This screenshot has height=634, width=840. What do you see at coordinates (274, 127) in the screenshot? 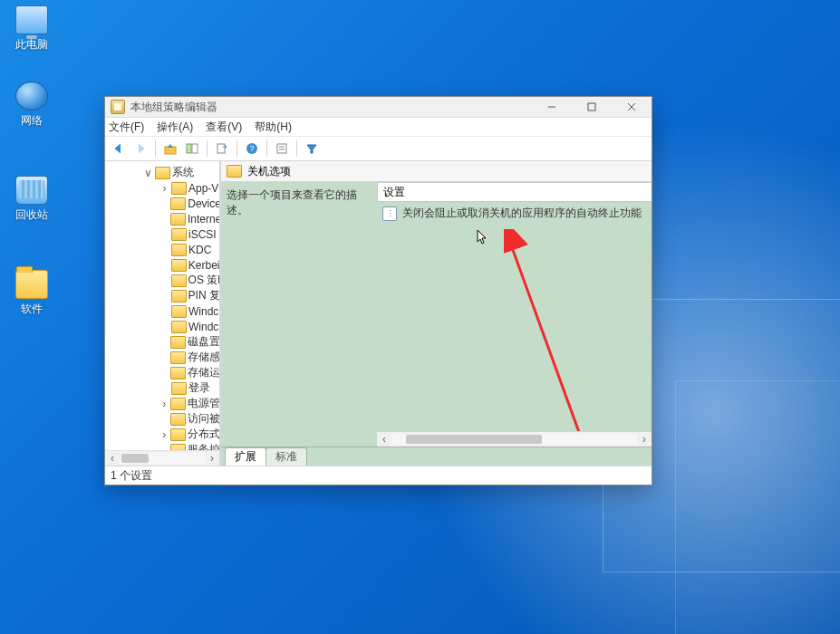
I see `menu-help: 帮助(H)` at bounding box center [274, 127].